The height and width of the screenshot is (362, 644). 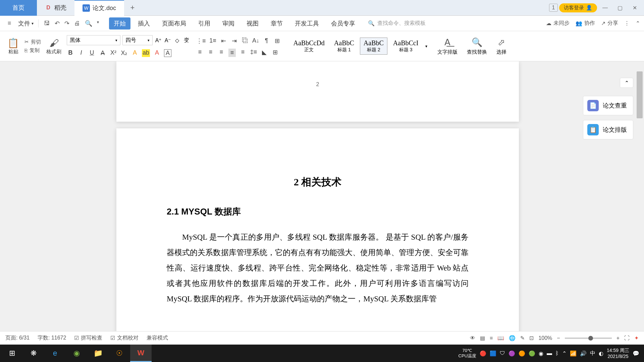 I want to click on file-menu: 文件▾, so click(x=26, y=23).